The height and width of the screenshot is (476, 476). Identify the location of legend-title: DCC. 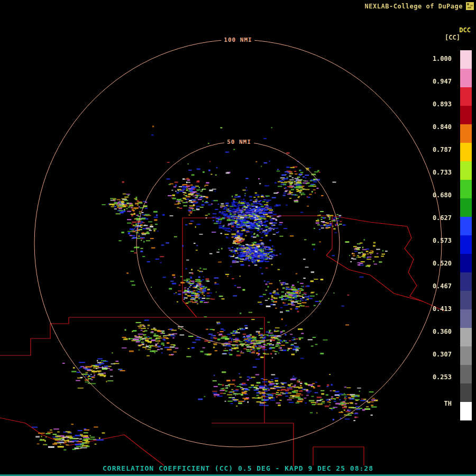
(465, 30).